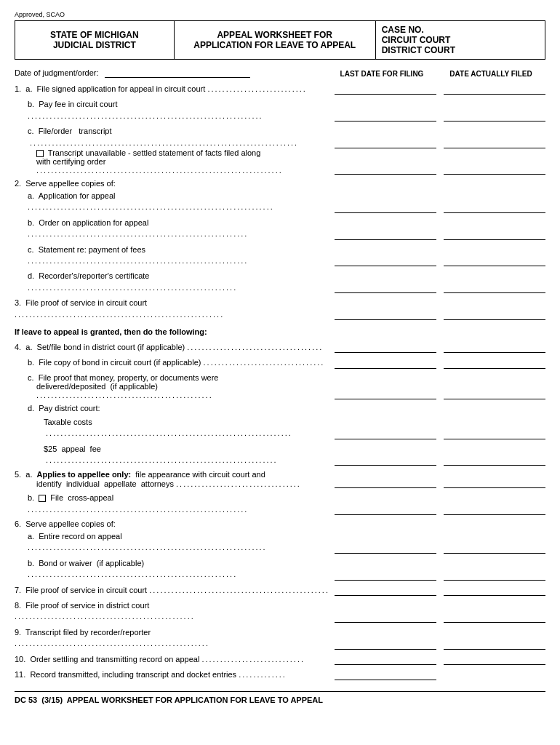 Image resolution: width=560 pixels, height=745 pixels. Describe the element at coordinates (95, 41) in the screenshot. I see `header-left: STATE OF MICHIGAN JUDICIAL DISTRICT` at that location.